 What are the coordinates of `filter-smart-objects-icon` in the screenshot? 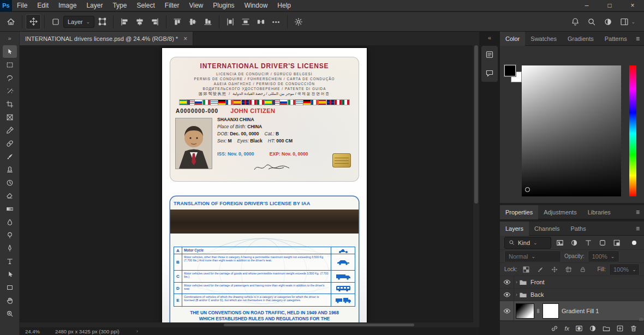 It's located at (617, 243).